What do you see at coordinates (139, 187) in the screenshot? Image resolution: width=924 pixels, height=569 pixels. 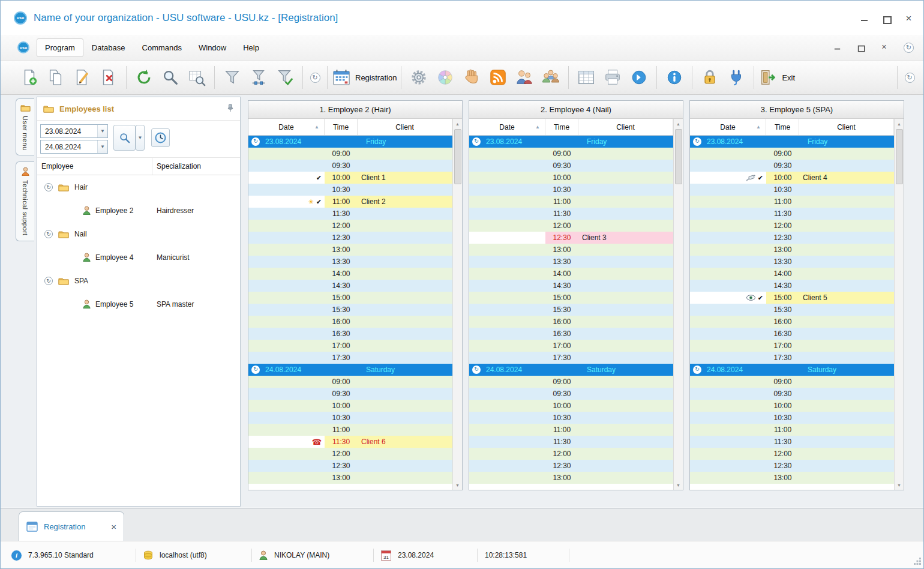 I see `employee-group-row: ↻Hair` at bounding box center [139, 187].